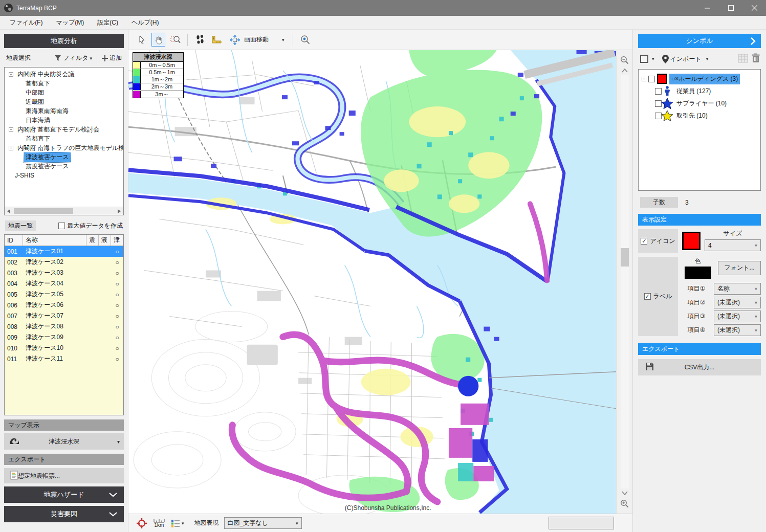 Image resolution: width=766 pixels, height=532 pixels. What do you see at coordinates (297, 523) in the screenshot?
I see `chevron-down-icon: ▾` at bounding box center [297, 523].